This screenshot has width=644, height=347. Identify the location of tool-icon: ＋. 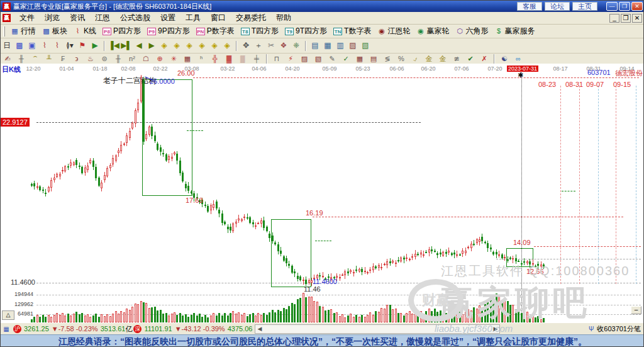
(258, 46).